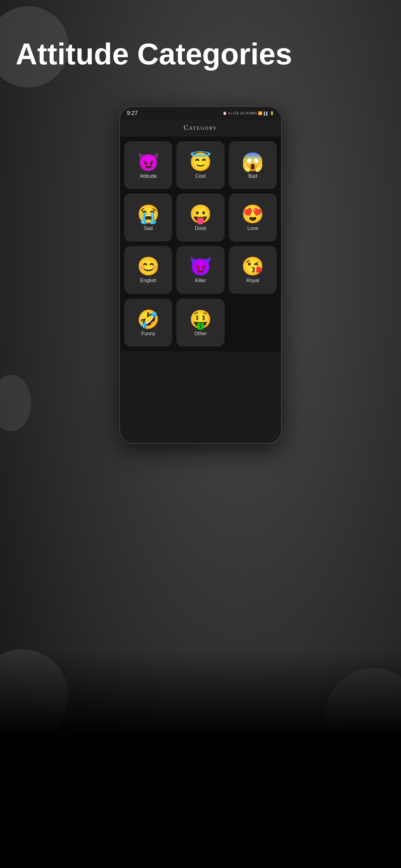  What do you see at coordinates (148, 319) in the screenshot?
I see `funny-emoji: 🤣` at bounding box center [148, 319].